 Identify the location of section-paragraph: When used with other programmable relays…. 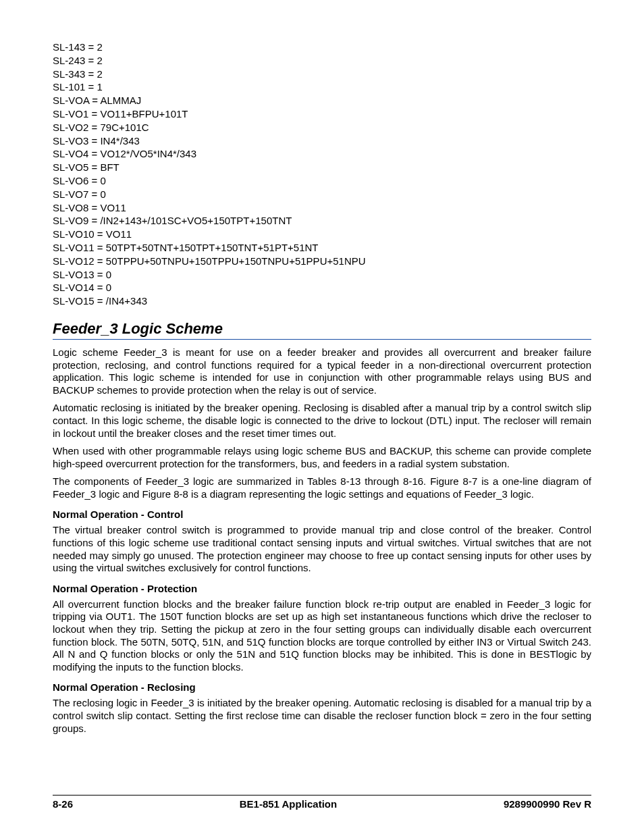
(322, 458).